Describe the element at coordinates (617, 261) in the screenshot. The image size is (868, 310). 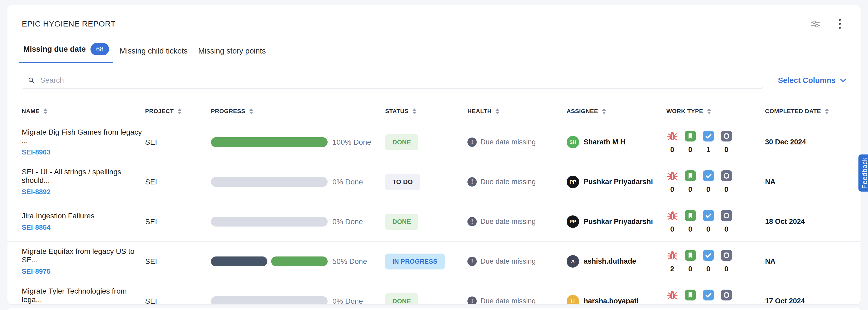
I see `assignee-cell: A ashish.duthade` at that location.